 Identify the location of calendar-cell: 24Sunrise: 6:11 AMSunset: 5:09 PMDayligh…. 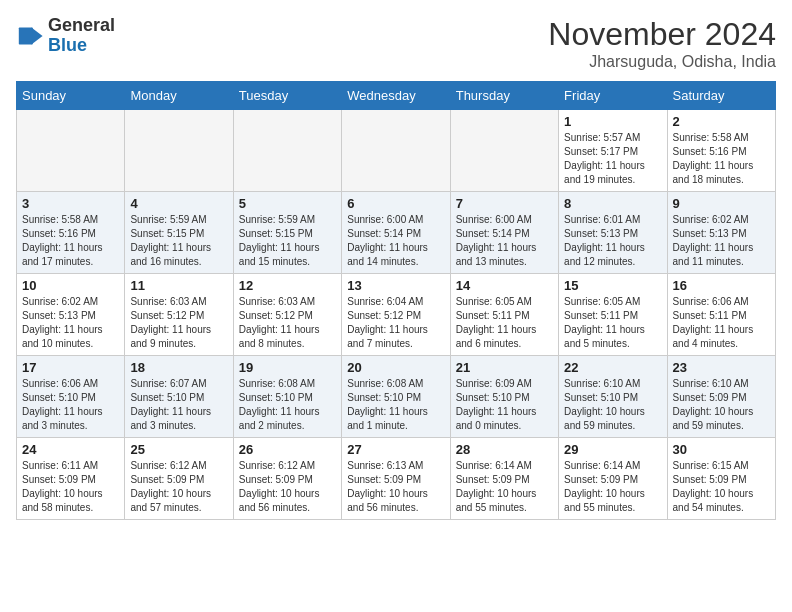
(71, 479).